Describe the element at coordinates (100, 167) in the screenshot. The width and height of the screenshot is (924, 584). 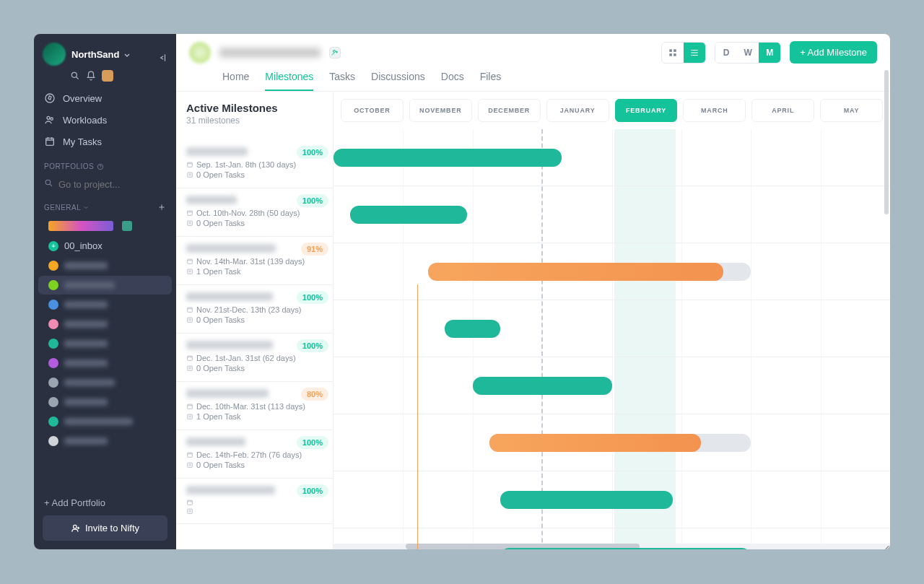
I see `help-icon` at that location.